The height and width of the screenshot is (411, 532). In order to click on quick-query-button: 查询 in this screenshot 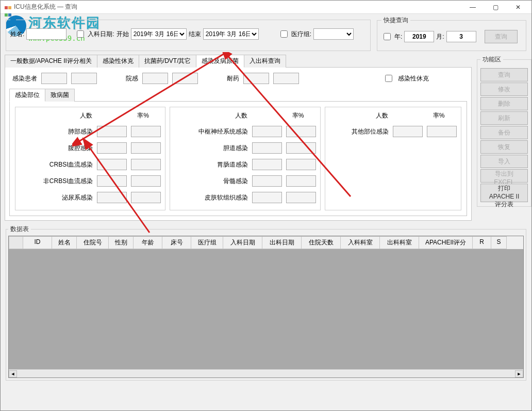, I will do `click(501, 37)`.